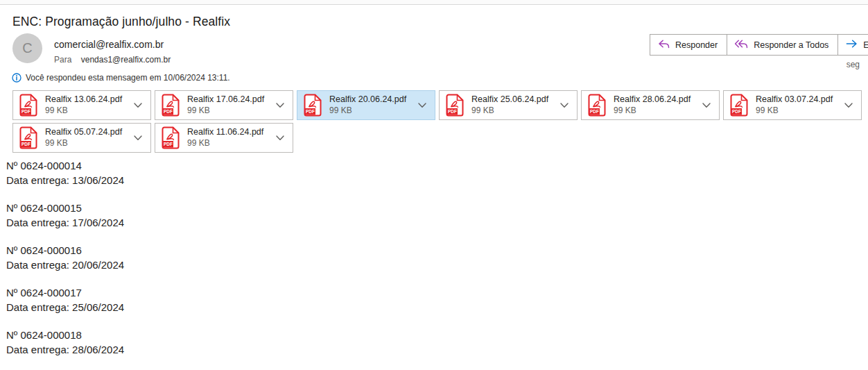  Describe the element at coordinates (792, 106) in the screenshot. I see `attachment-card: PDF Realfix 03.07.24.pdf 99 KB` at that location.